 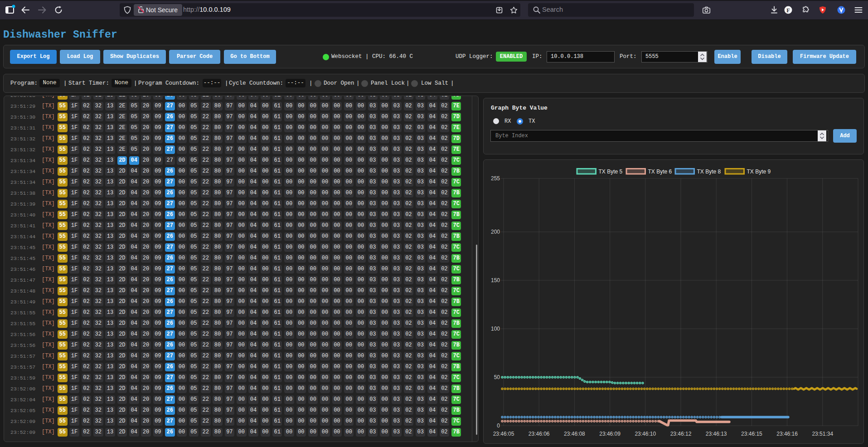 I want to click on svg-text: 23:51:34, so click(x=822, y=434).